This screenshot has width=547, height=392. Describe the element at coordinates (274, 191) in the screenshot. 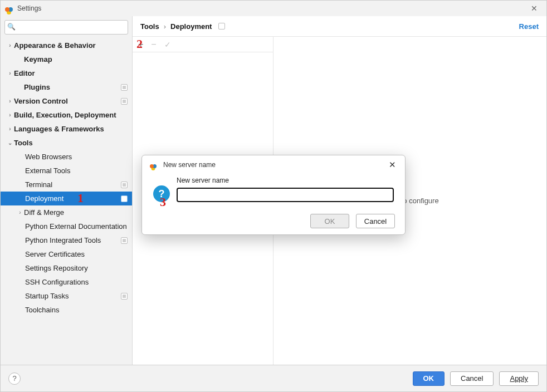

I see `dialog-body: ? New server name` at that location.